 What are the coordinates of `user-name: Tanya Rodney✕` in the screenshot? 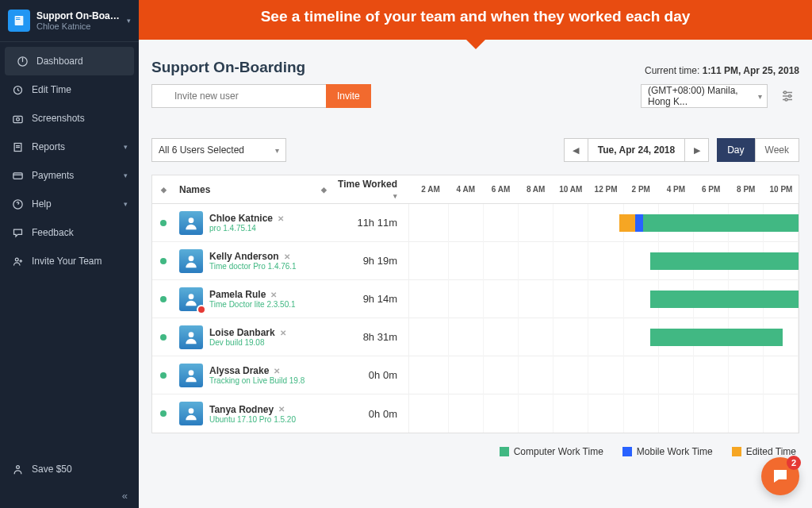 It's located at (252, 410).